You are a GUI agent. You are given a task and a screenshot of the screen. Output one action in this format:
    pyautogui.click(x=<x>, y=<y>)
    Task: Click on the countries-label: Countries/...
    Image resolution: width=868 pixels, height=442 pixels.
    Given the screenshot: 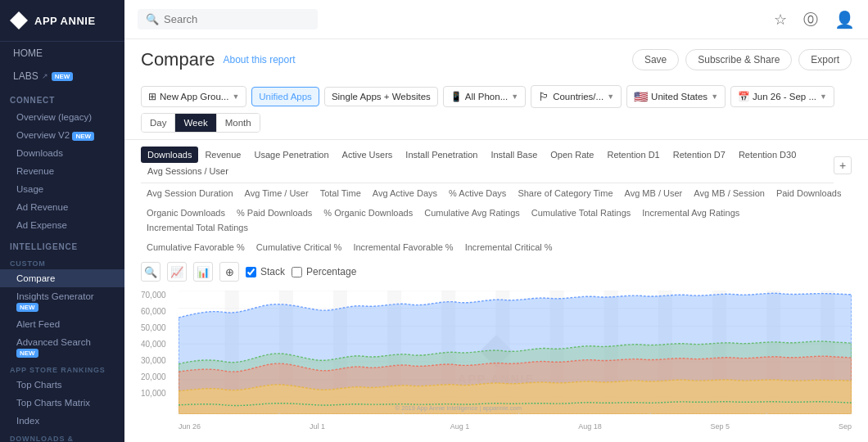 What is the action you would take?
    pyautogui.click(x=578, y=97)
    